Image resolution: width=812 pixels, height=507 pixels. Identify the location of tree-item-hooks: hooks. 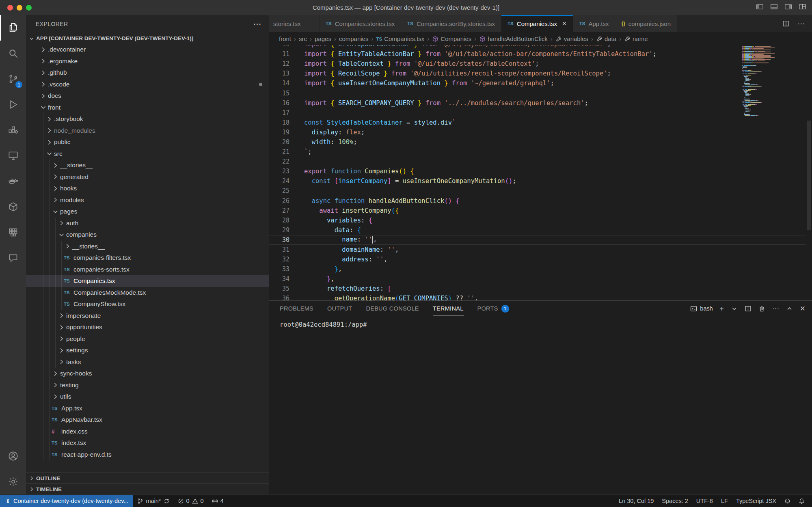
(147, 188).